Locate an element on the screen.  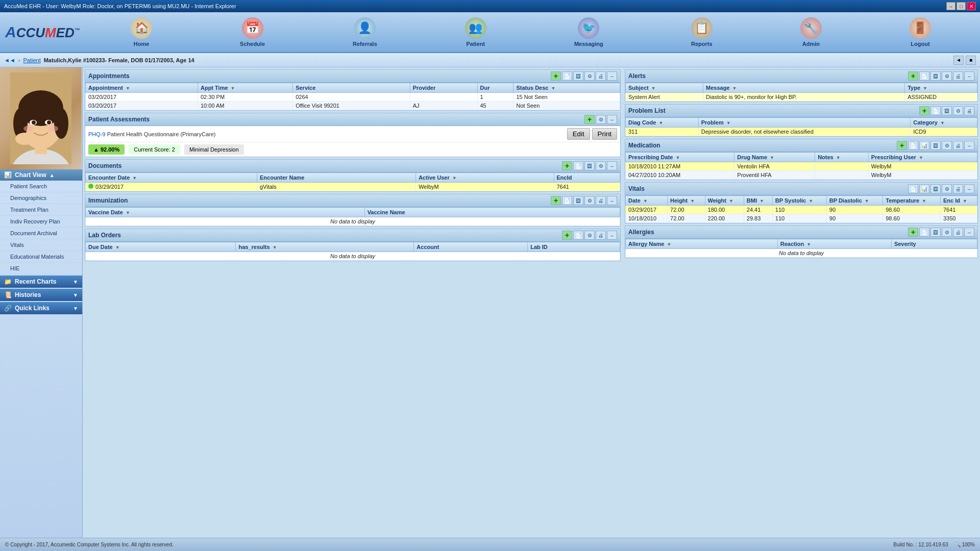
allergies-print-btn: 🖨 is located at coordinates (958, 232).